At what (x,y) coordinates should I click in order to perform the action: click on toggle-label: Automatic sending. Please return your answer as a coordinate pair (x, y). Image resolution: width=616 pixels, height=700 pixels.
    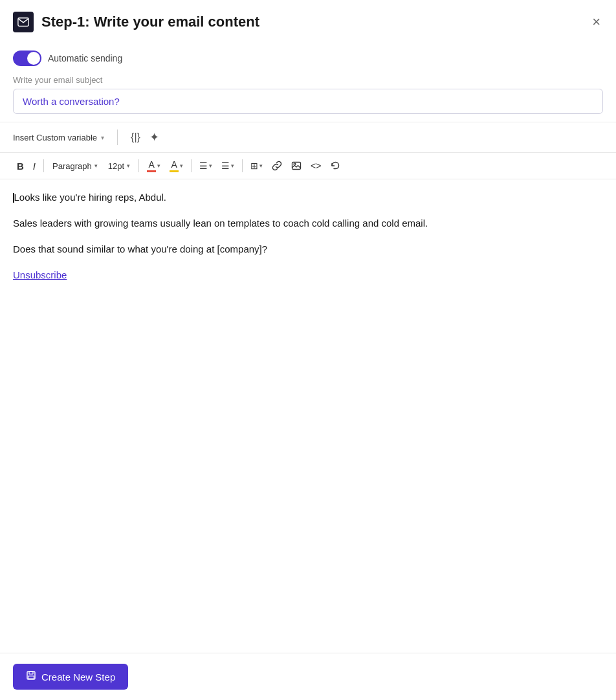
    Looking at the image, I should click on (85, 58).